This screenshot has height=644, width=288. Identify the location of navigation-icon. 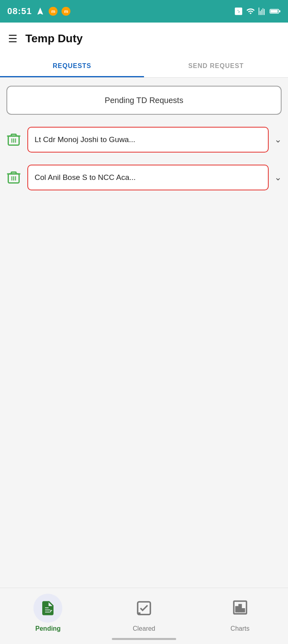
(40, 11).